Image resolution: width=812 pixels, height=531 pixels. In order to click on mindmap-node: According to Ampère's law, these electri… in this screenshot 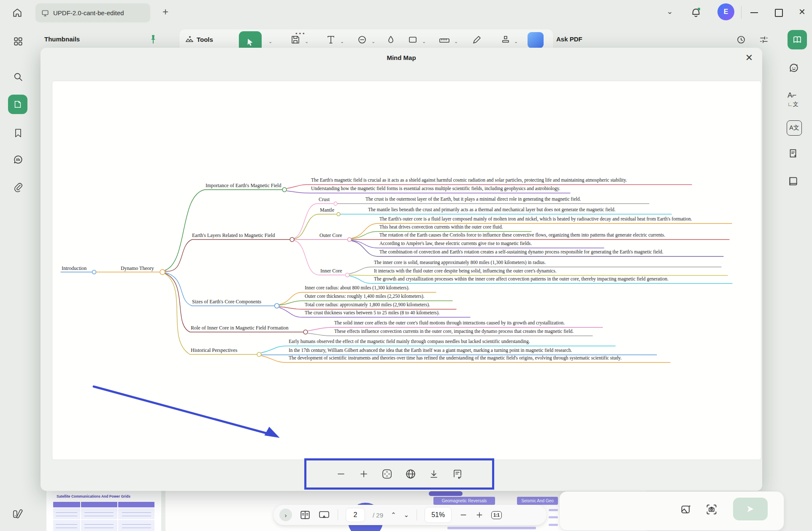, I will do `click(456, 243)`.